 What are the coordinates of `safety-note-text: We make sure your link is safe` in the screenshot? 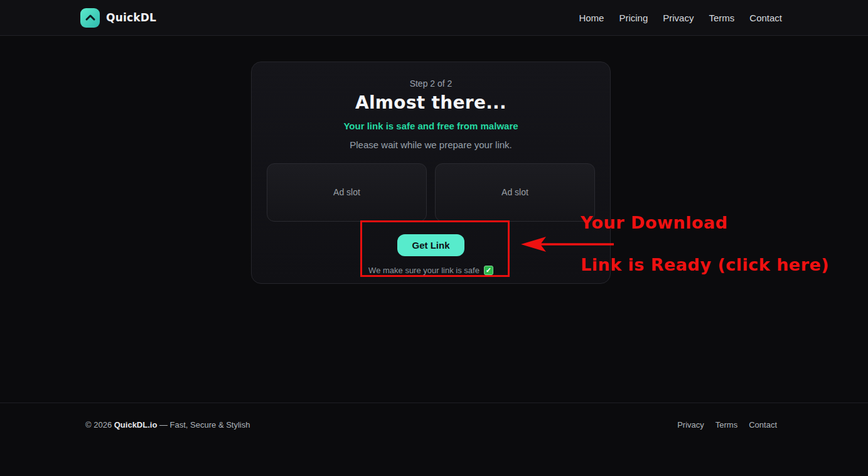 It's located at (424, 270).